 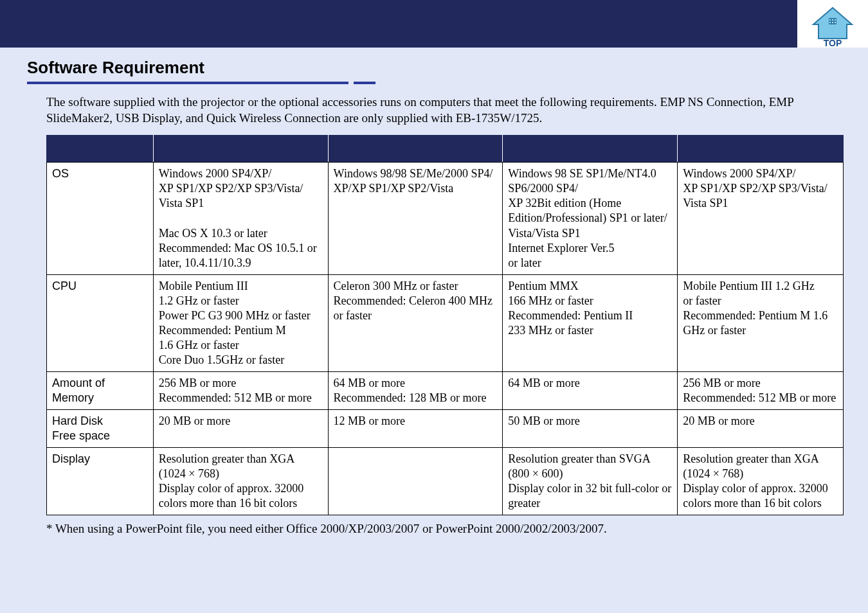 I want to click on row-label-os: OS, so click(x=100, y=218).